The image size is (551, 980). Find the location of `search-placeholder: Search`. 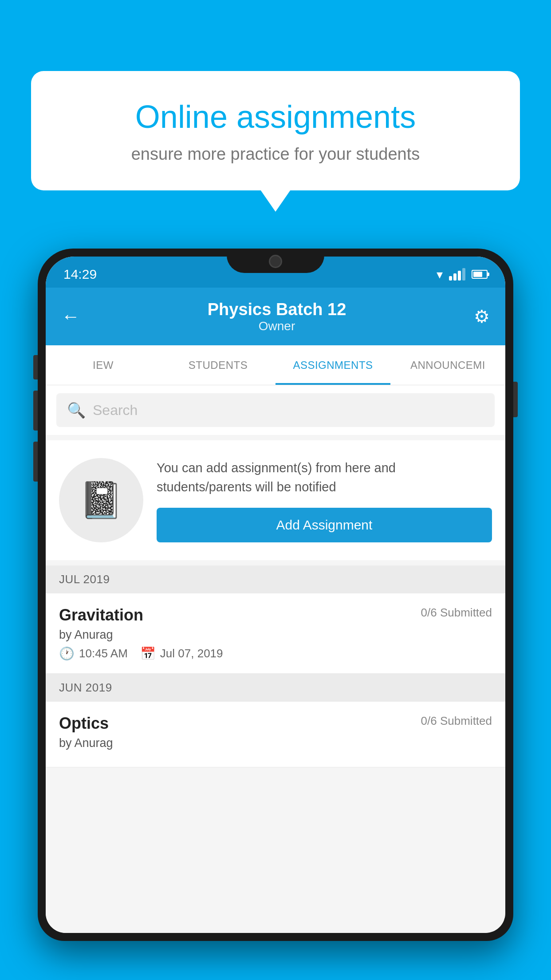

search-placeholder: Search is located at coordinates (115, 410).